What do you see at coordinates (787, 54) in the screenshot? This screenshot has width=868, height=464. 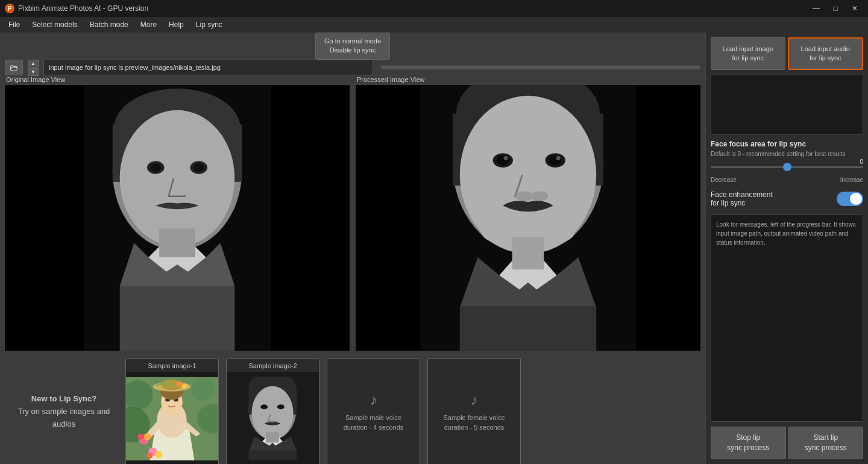 I see `top-buttons: Load input image for lip sync Load input…` at bounding box center [787, 54].